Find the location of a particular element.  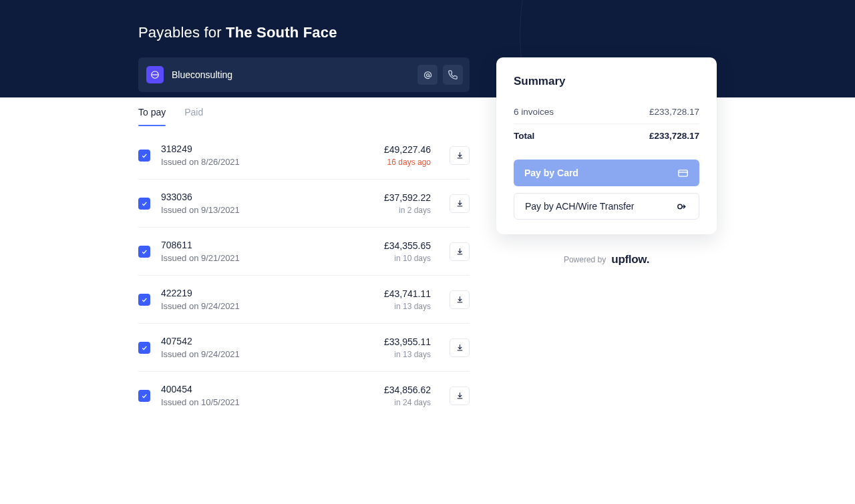

invoice-amount: £33,955.11 is located at coordinates (407, 342).